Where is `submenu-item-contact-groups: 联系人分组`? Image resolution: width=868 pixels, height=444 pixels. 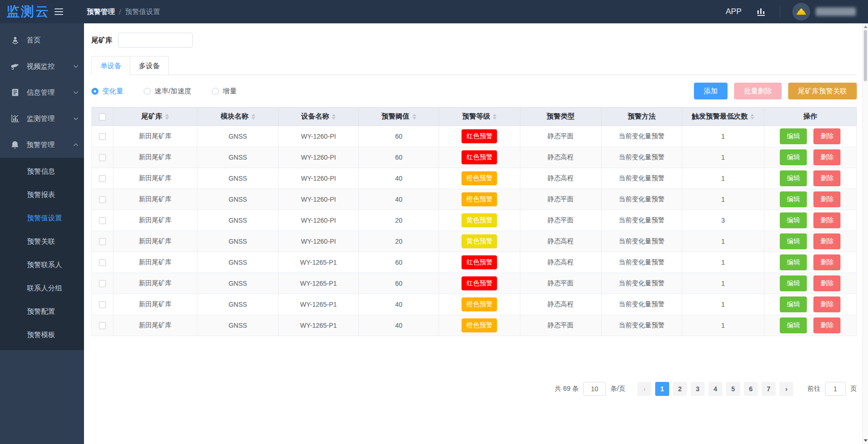
submenu-item-contact-groups: 联系人分组 is located at coordinates (42, 288).